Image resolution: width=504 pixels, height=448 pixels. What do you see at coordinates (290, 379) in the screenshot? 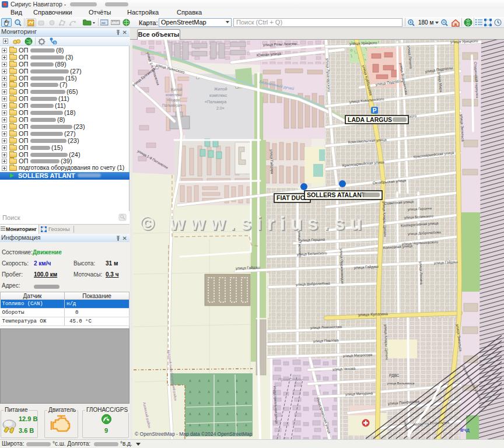
I see `svg-text: ПромСталь` at bounding box center [290, 379].